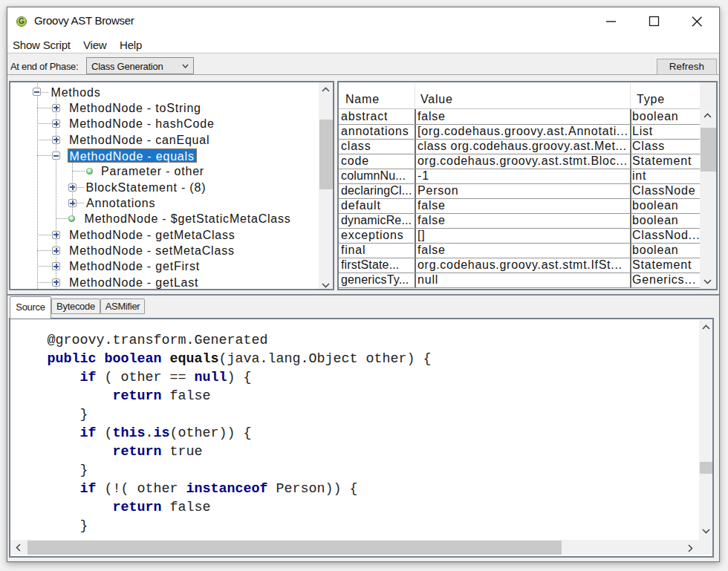 Image resolution: width=728 pixels, height=571 pixels. Describe the element at coordinates (22, 21) in the screenshot. I see `svg-text: G` at that location.